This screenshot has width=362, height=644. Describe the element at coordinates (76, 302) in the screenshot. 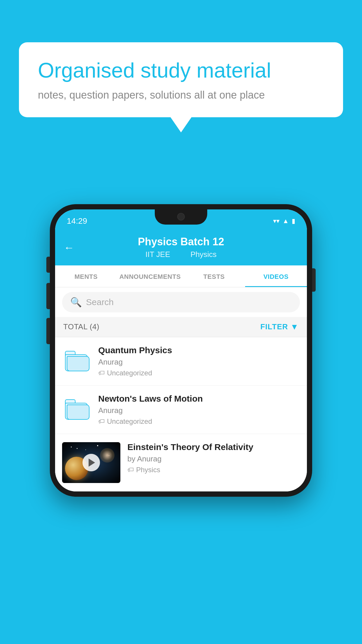

I see `search-icon: 🔍` at that location.